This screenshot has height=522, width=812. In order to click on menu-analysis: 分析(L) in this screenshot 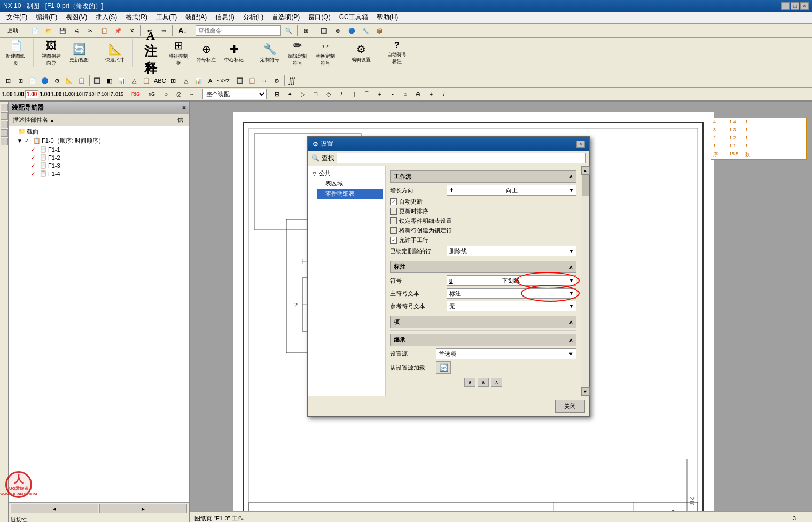, I will do `click(253, 17)`.